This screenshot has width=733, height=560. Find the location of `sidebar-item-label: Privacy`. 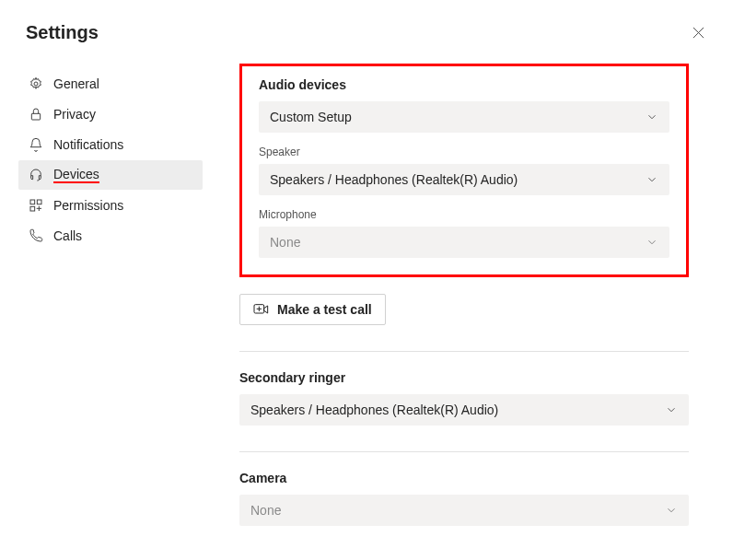

sidebar-item-label: Privacy is located at coordinates (75, 114).